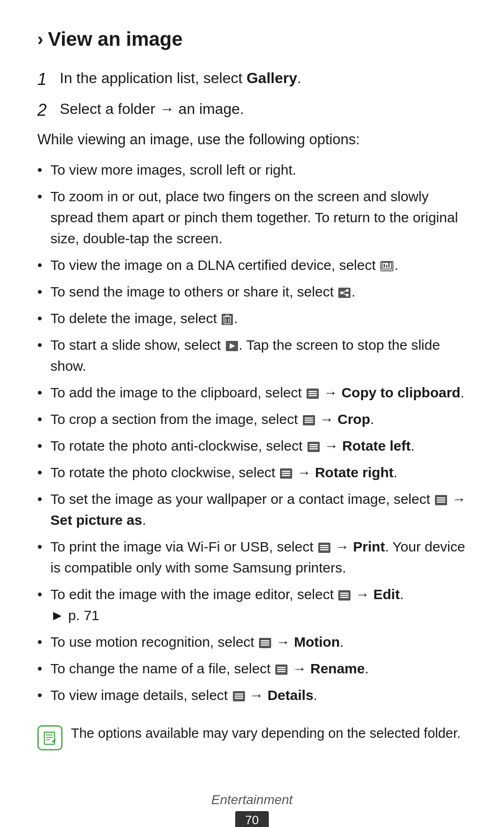 This screenshot has height=827, width=504. Describe the element at coordinates (252, 355) in the screenshot. I see `list-item: To start a slide show, select . Tap the …` at that location.